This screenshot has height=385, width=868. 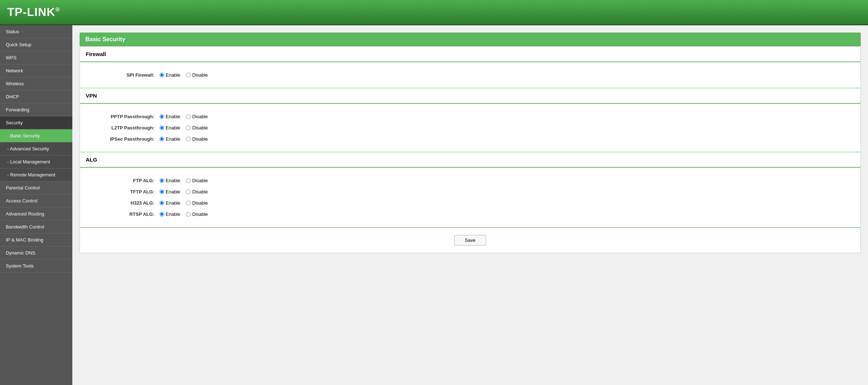 I want to click on sidebar-item-dynamic-dns: Dynamic DNS, so click(x=36, y=253).